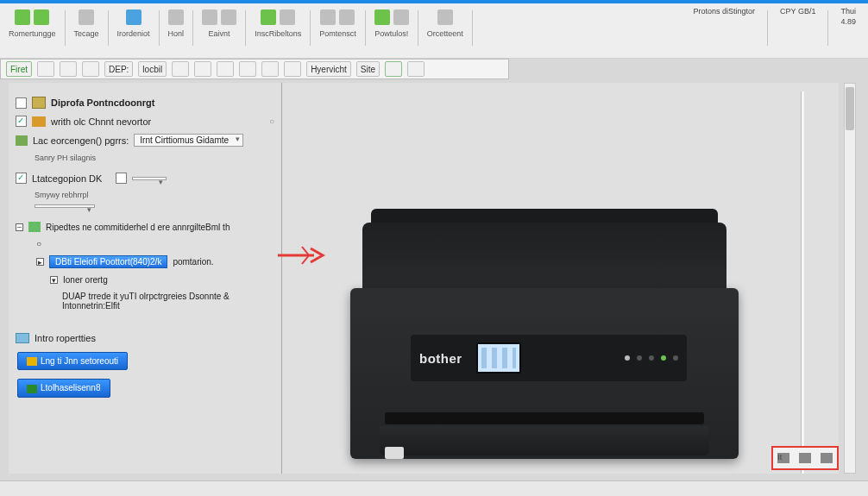  Describe the element at coordinates (40, 262) in the screenshot. I see `tree-expand-icon: ▸` at that location.